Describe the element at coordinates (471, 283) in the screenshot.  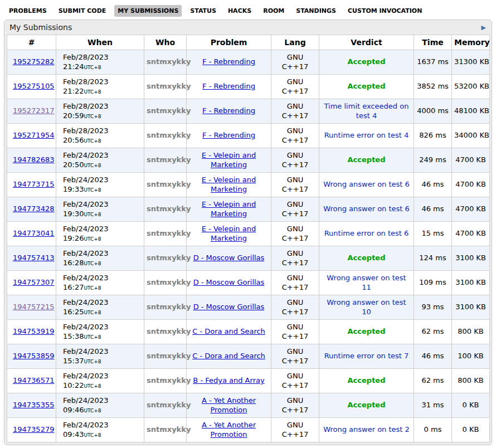
I see `submission-memory: 3100 KB` at that location.